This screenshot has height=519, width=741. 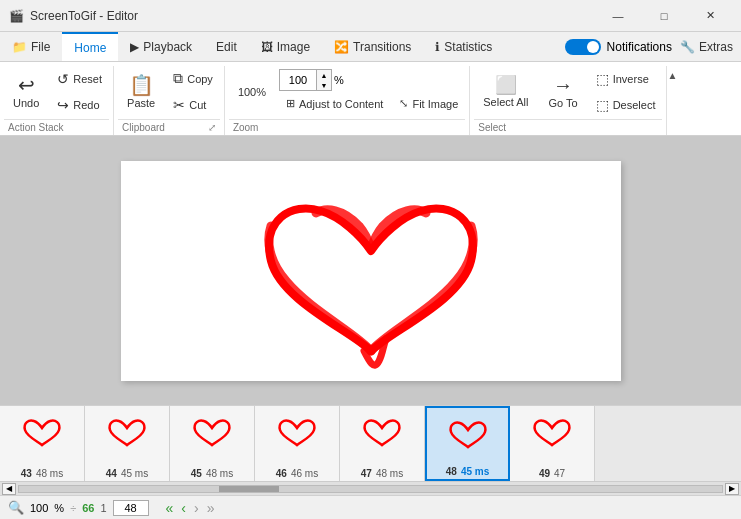 What do you see at coordinates (370, 99) in the screenshot?
I see `ribbon: ↩ Undo ↺ Reset ↪ Redo Action Stack` at bounding box center [370, 99].